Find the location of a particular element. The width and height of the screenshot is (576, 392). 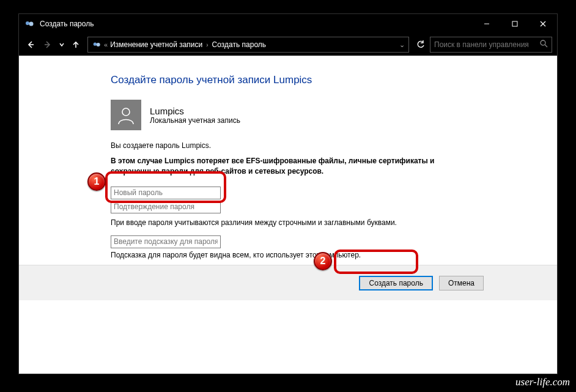

footer-bar: Создать пароль Отмена is located at coordinates (288, 283).